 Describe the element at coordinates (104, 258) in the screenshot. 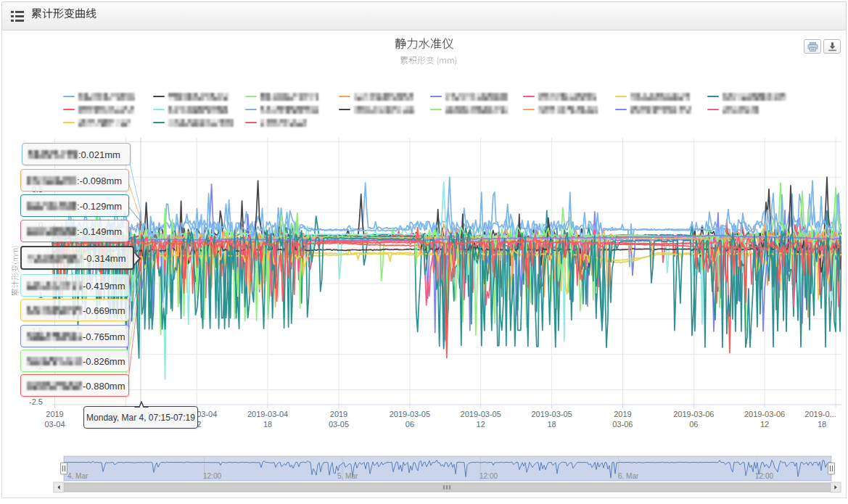

I see `tooltip-value: -0.314mm` at that location.